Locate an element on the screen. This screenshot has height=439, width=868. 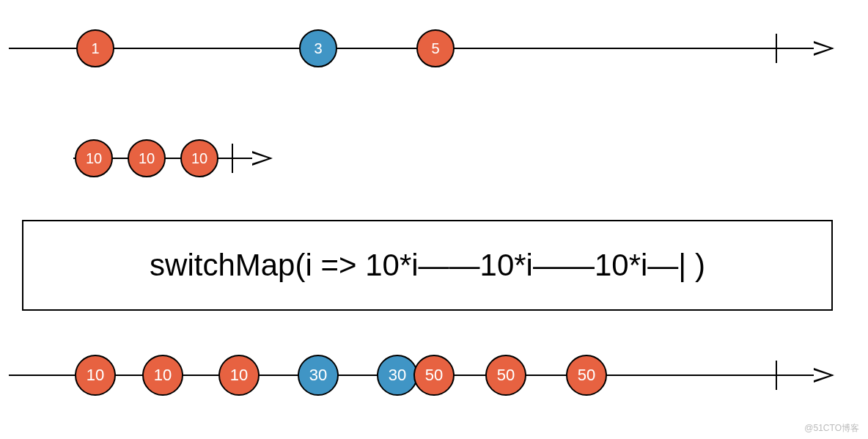
output-arrow-icon is located at coordinates (824, 375).